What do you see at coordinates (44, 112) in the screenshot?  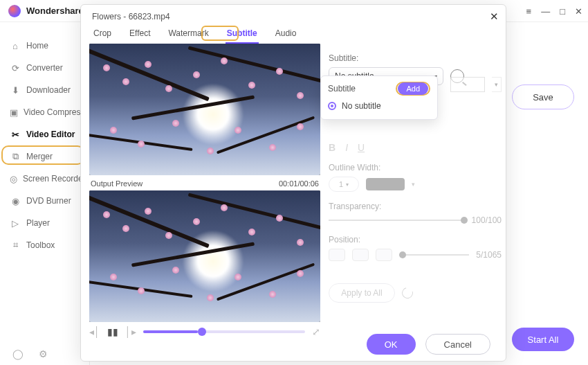 I see `sidebar-item-compressor: ▣Video Compressor` at bounding box center [44, 112].